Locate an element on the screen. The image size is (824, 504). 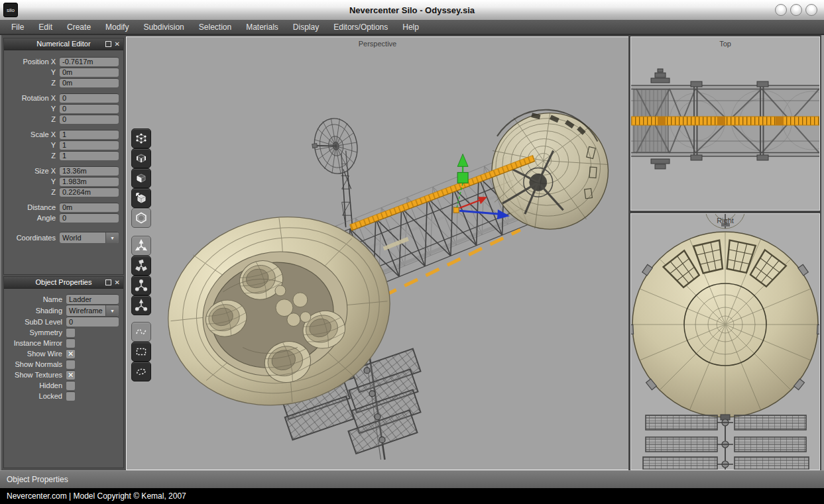
position-y-field: 0m is located at coordinates (89, 72).